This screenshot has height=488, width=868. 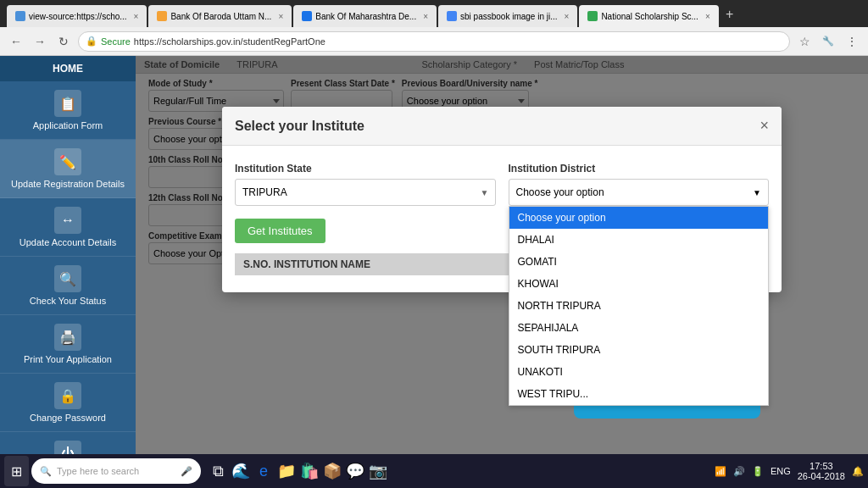 What do you see at coordinates (300, 126) in the screenshot?
I see `modal-title: Select your Institute` at bounding box center [300, 126].